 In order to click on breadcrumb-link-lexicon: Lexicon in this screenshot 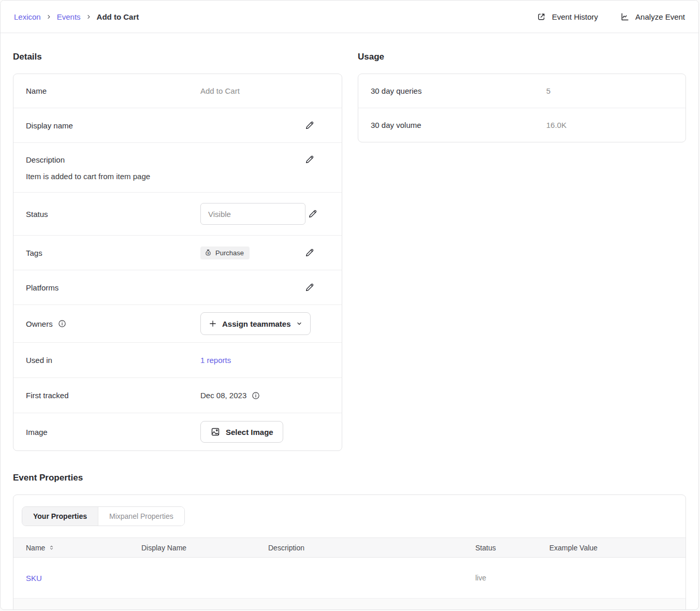, I will do `click(27, 17)`.